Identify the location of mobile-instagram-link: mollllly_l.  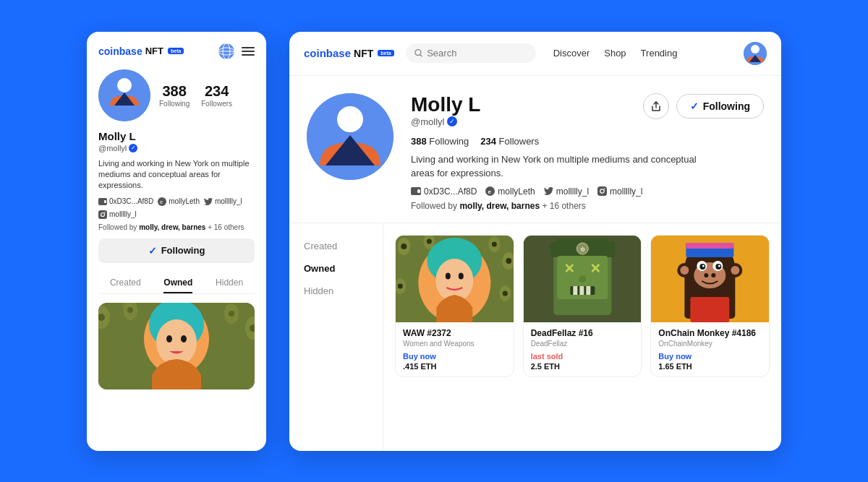
(117, 215).